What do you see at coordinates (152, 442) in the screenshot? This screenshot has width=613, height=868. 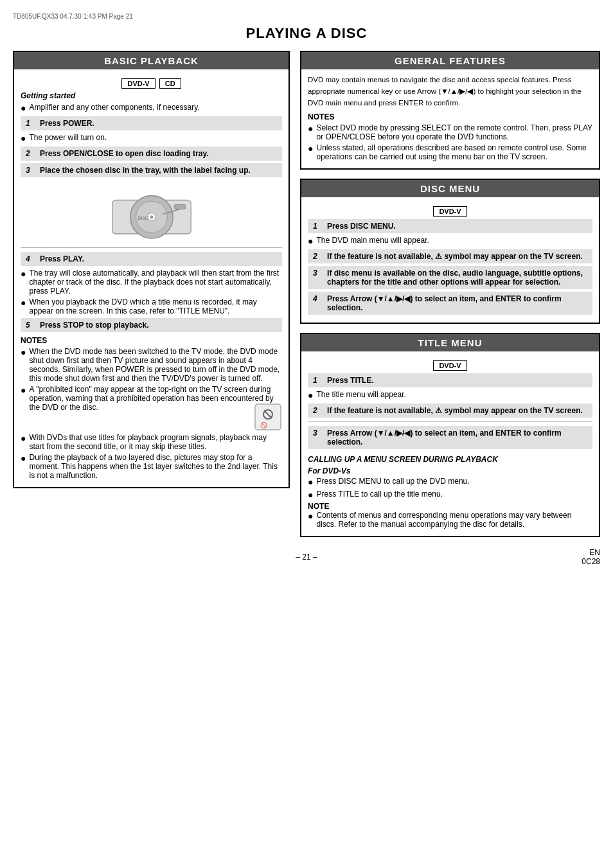 I see `note3-item: ● With DVDs that use titles for playback…` at bounding box center [152, 442].